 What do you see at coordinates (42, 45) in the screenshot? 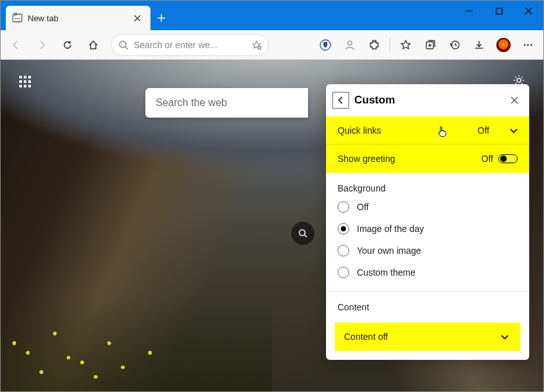
I see `forward-button` at bounding box center [42, 45].